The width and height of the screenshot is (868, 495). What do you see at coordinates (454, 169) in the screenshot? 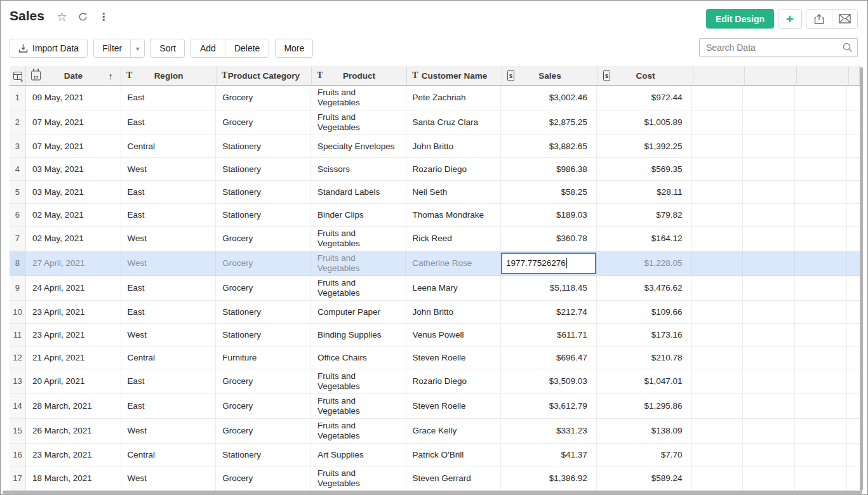
I see `cell-customer-name: Rozario Diego` at bounding box center [454, 169].